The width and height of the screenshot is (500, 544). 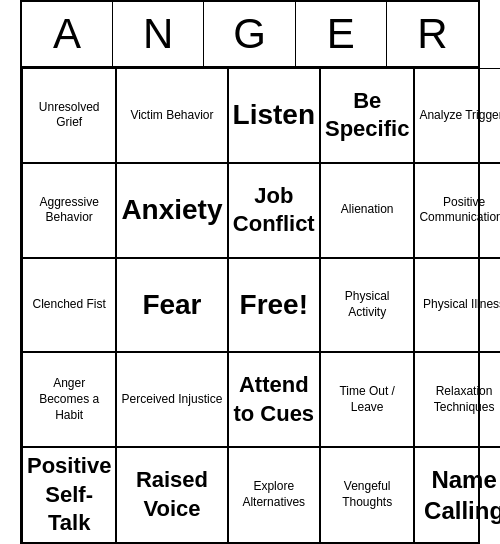 I want to click on header-letter: R, so click(x=432, y=34).